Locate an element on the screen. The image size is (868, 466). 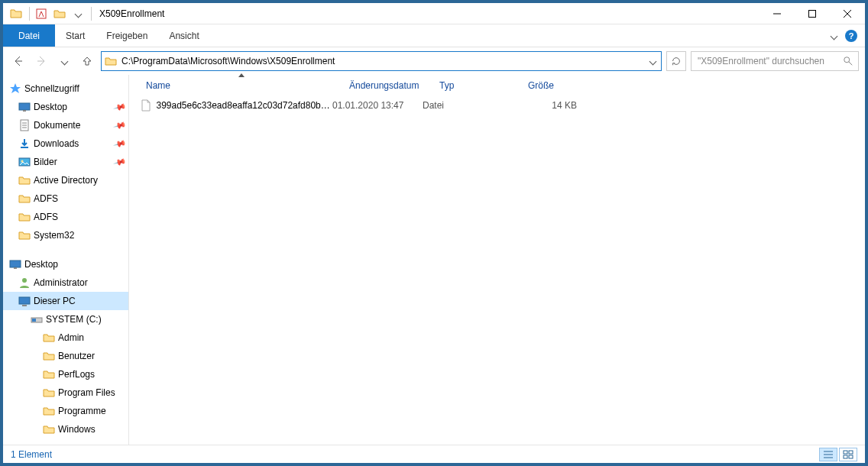
item-count: 1 Element is located at coordinates (31, 455).